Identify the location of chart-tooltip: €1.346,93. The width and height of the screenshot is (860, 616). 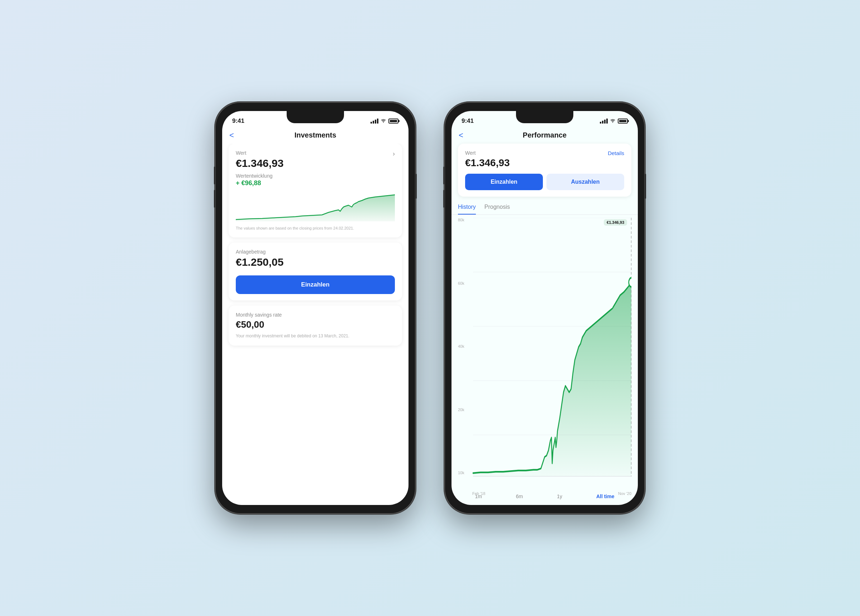
(615, 222).